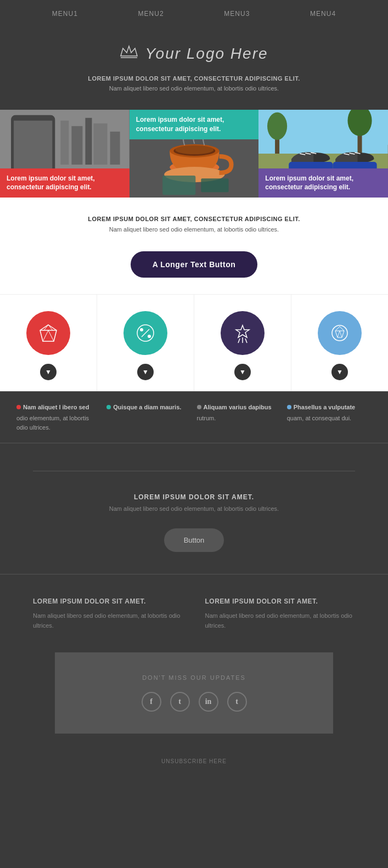 The width and height of the screenshot is (388, 868). Describe the element at coordinates (280, 601) in the screenshot. I see `two-col-right-title: LOREM IPSUM DOLOR SIT AMET.` at that location.